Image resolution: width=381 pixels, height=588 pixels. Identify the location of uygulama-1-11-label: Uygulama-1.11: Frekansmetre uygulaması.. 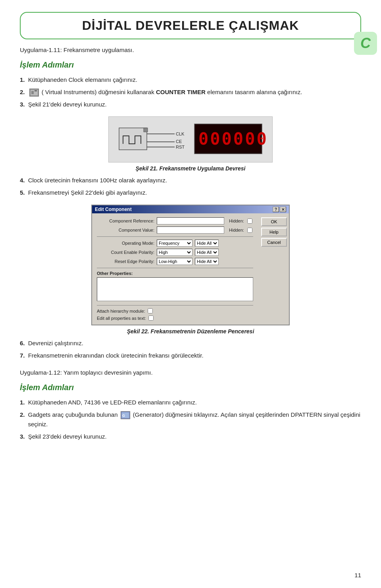
(190, 50).